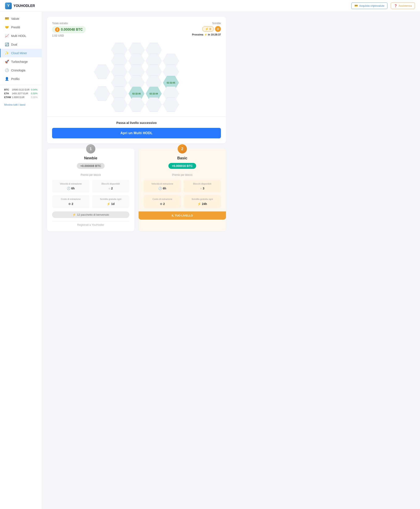 This screenshot has height=509, width=420. What do you see at coordinates (136, 30) in the screenshot?
I see `mining-card-header: Totale estratto ₿ 0.000048 BTC 1.02 USD …` at bounding box center [136, 30].